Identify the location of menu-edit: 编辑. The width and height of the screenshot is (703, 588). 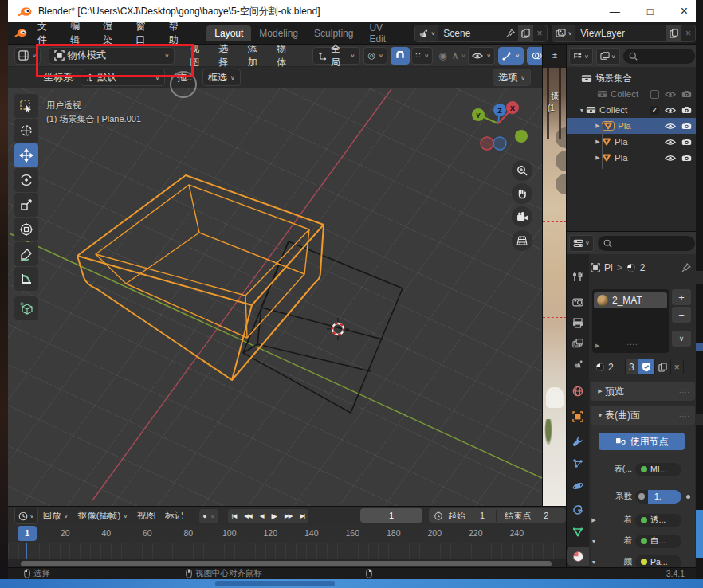
(80, 33).